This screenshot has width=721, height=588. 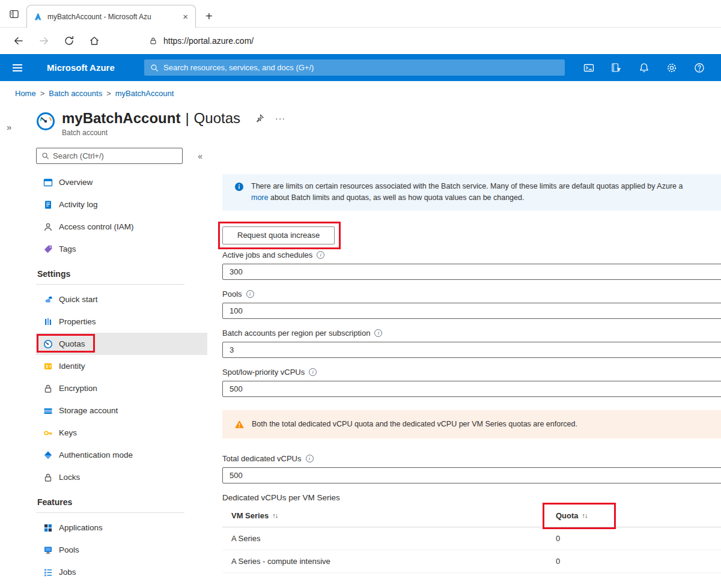 What do you see at coordinates (121, 366) in the screenshot?
I see `sidebar-item-identity: Identity` at bounding box center [121, 366].